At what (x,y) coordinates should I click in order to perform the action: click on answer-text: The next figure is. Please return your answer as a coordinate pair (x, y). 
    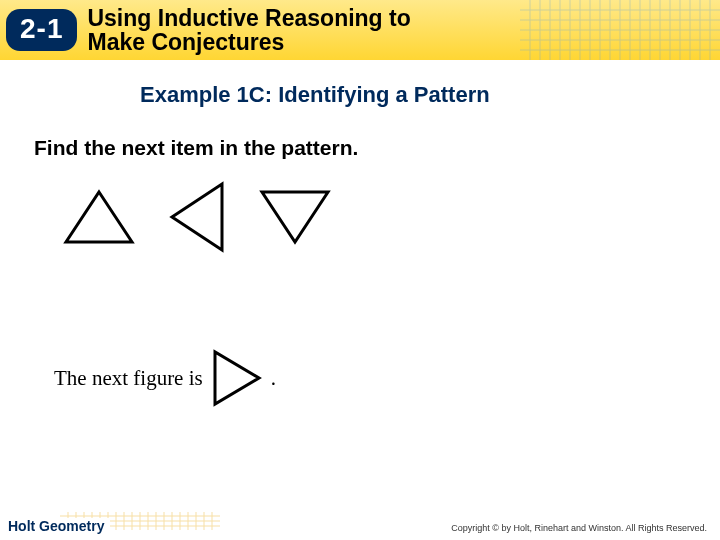
    Looking at the image, I should click on (128, 378).